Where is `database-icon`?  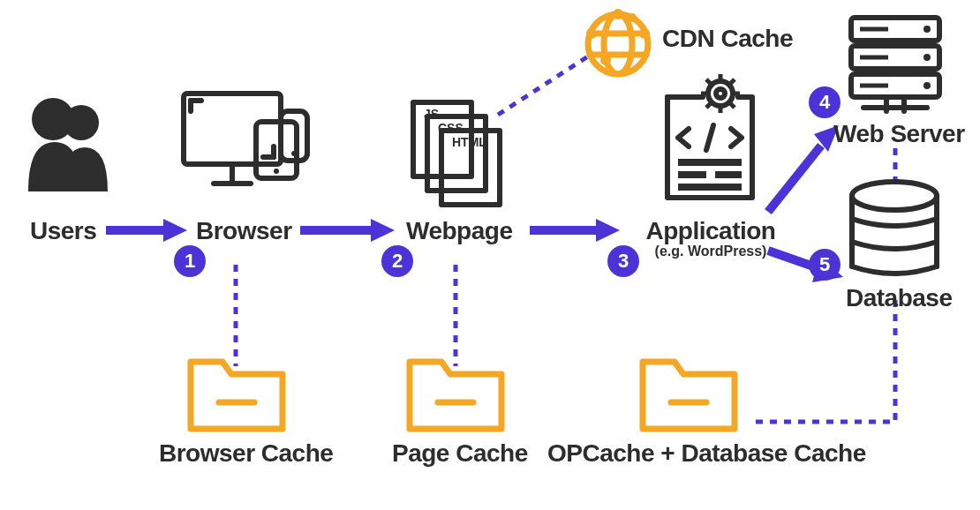
database-icon is located at coordinates (894, 231).